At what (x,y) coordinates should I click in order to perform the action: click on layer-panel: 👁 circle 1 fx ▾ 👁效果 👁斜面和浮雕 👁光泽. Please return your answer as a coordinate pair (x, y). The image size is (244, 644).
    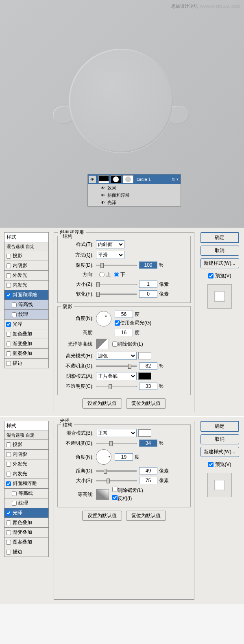
    Looking at the image, I should click on (134, 190).